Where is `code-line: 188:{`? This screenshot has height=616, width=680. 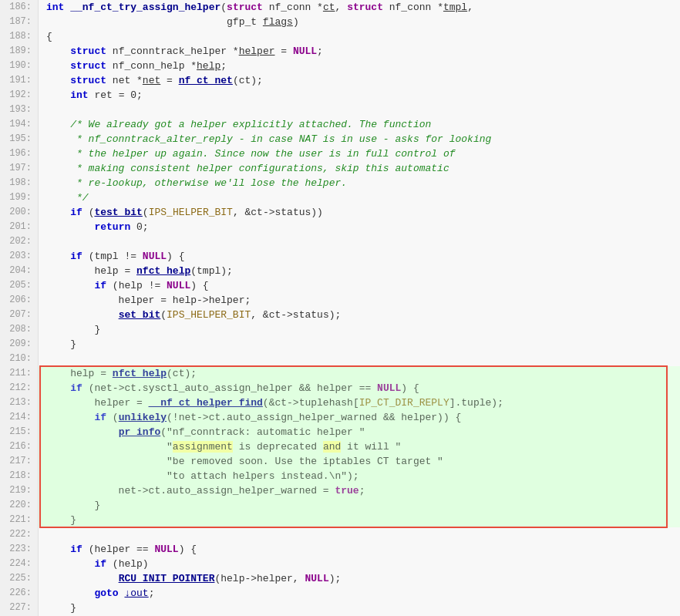
code-line: 188:{ is located at coordinates (340, 37).